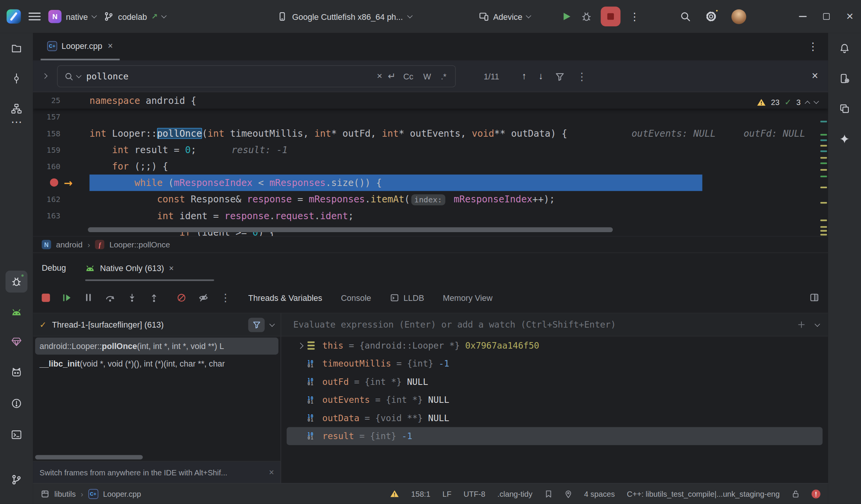 The height and width of the screenshot is (504, 861). What do you see at coordinates (548, 494) in the screenshot?
I see `bookmark-icon` at bounding box center [548, 494].